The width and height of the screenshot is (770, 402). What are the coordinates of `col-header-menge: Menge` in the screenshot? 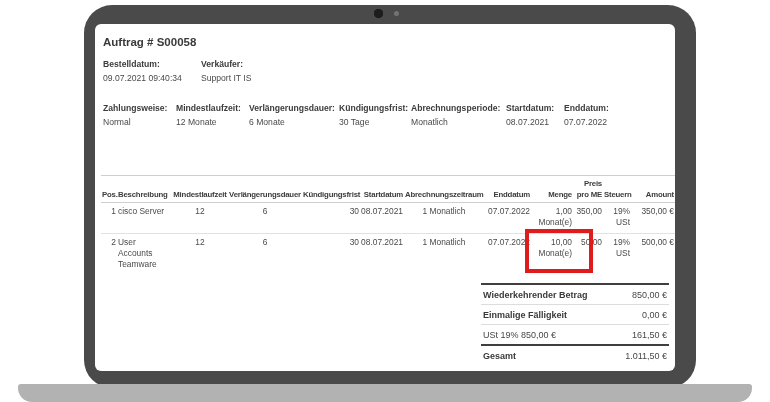 It's located at (552, 190).